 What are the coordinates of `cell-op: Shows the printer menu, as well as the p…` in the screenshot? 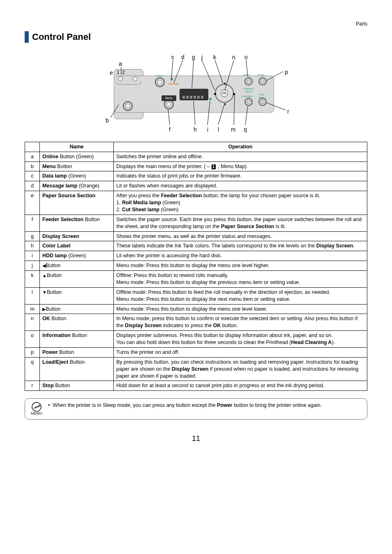 It's located at (241, 236).